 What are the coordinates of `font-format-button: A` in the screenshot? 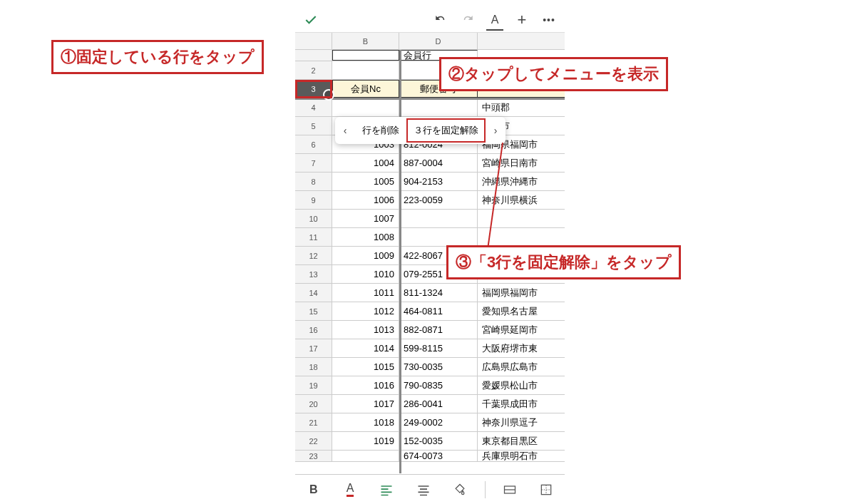 It's located at (495, 20).